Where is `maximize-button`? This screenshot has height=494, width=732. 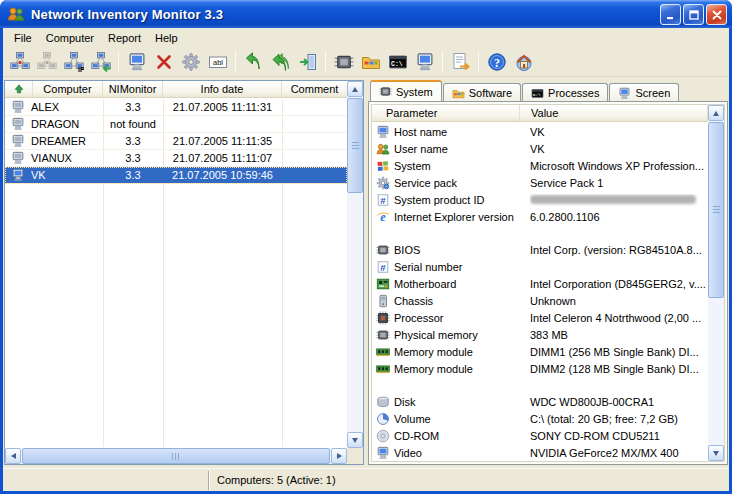
maximize-button is located at coordinates (694, 14).